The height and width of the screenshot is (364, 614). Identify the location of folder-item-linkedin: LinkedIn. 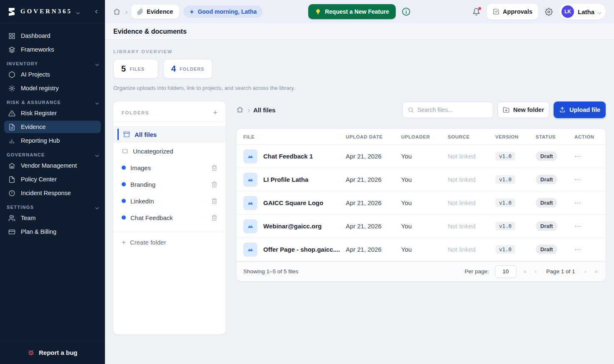
(170, 201).